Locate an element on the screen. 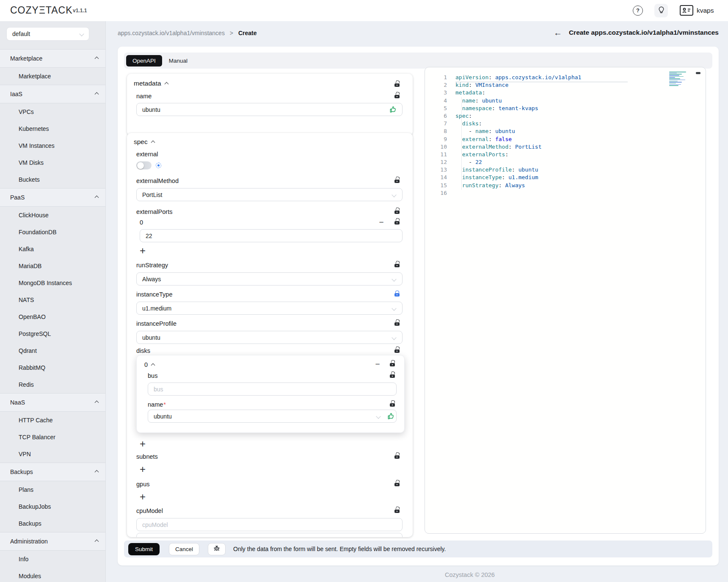 This screenshot has height=582, width=728. sidebar-item-openbao: OpenBAO is located at coordinates (53, 317).